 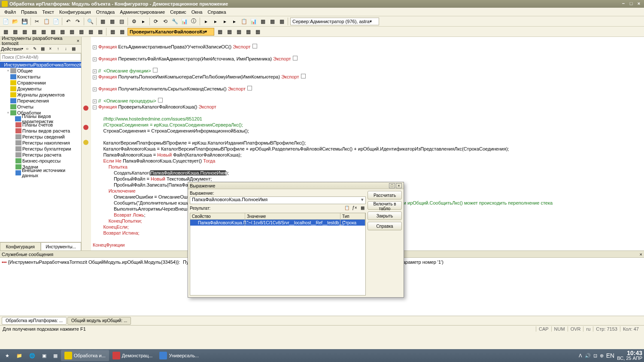 What do you see at coordinates (353, 216) in the screenshot?
I see `col-type: Тип` at bounding box center [353, 216].